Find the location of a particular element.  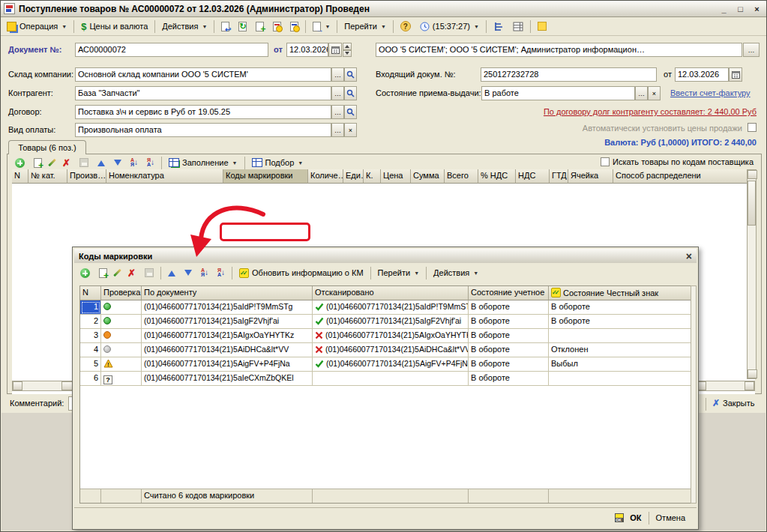

warehouse-input: Основной склад компании ООО '5 СИСТЕМ' is located at coordinates (203, 75).